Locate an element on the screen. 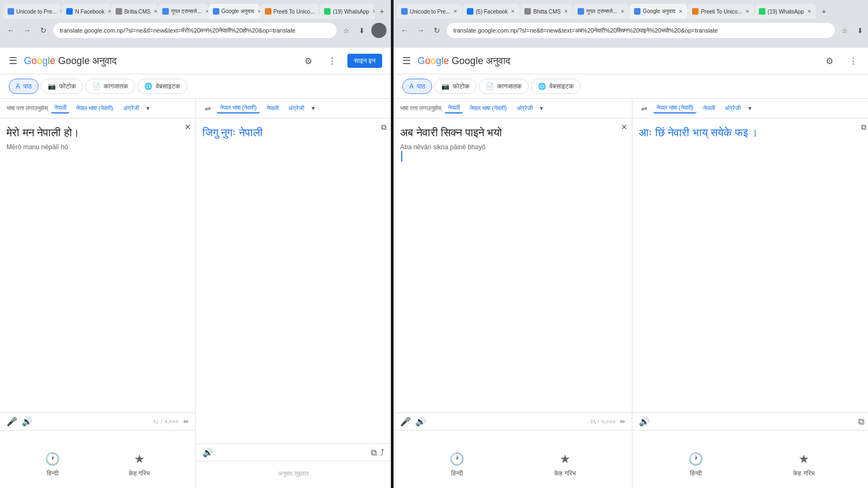 This screenshot has width=868, height=488. left-tab-2-close: ✕ is located at coordinates (109, 11).